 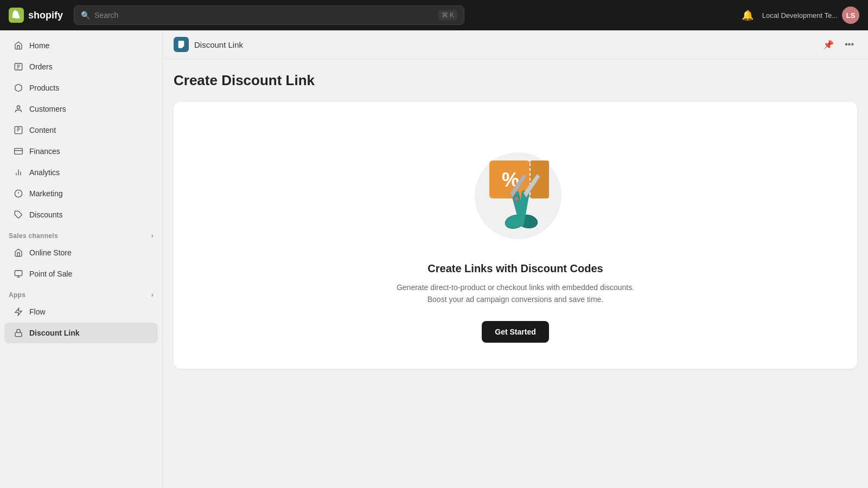 What do you see at coordinates (81, 88) in the screenshot?
I see `sidebar-item-products: Products` at bounding box center [81, 88].